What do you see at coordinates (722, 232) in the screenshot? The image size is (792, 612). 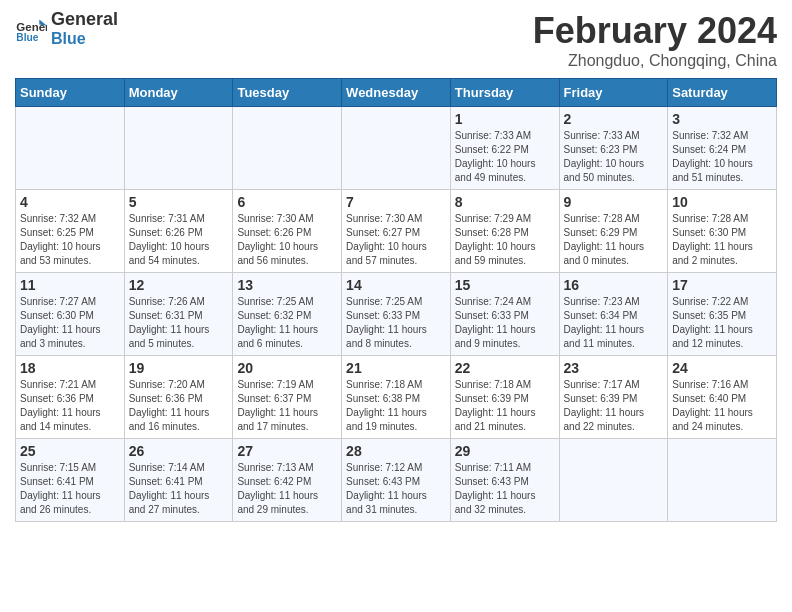 I see `calendar-cell: 10Sunrise: 7:28 AM Sunset: 6:30 PM Dayli…` at bounding box center [722, 232].